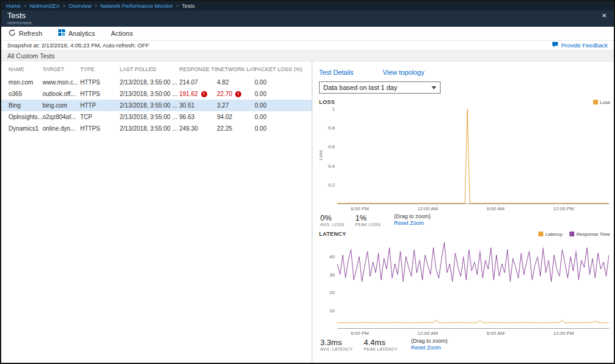  What do you see at coordinates (328, 256) in the screenshot?
I see `y-tick-label: 40` at bounding box center [328, 256].